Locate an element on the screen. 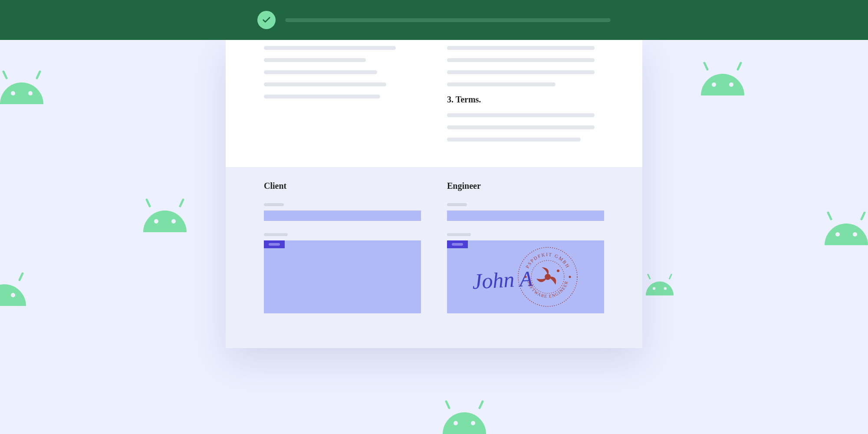 The image size is (868, 434). client-name-field is located at coordinates (342, 216).